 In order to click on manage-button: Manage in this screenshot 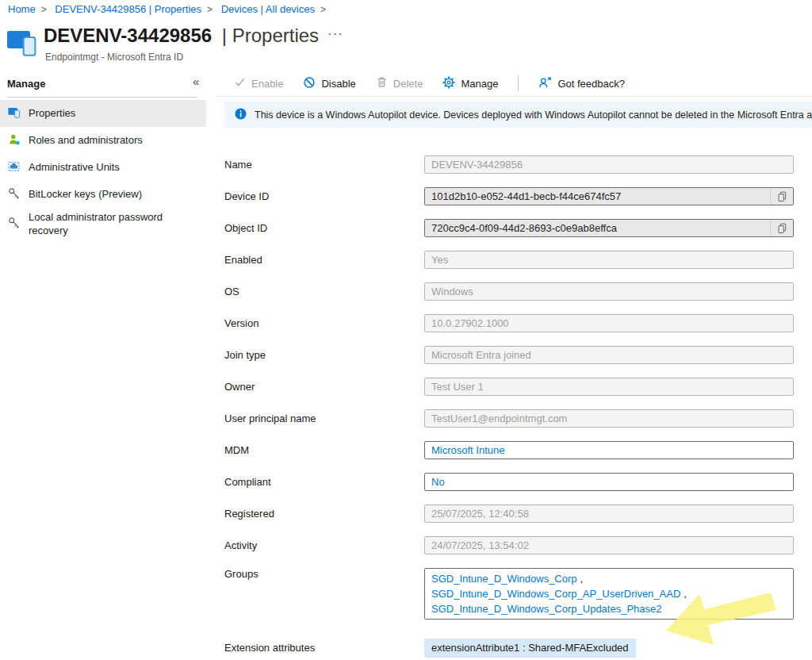, I will do `click(470, 84)`.